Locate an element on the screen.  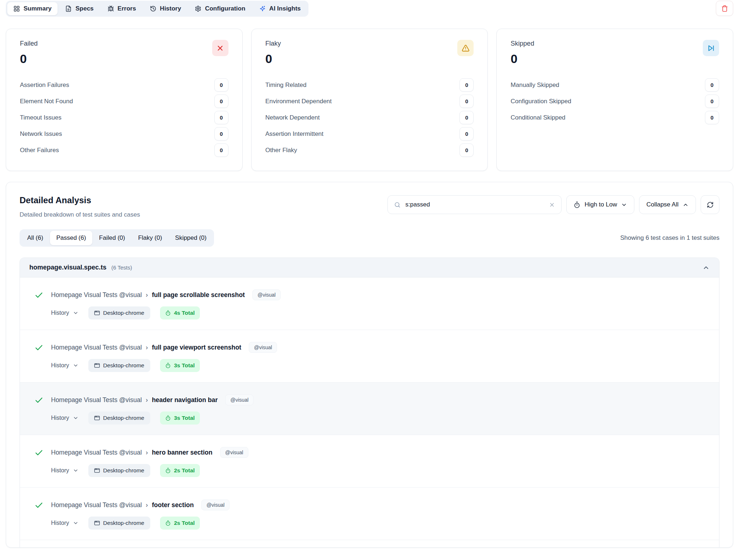
skipped-card: Skipped 0 Manually Skipped0 Configuratio… is located at coordinates (615, 100).